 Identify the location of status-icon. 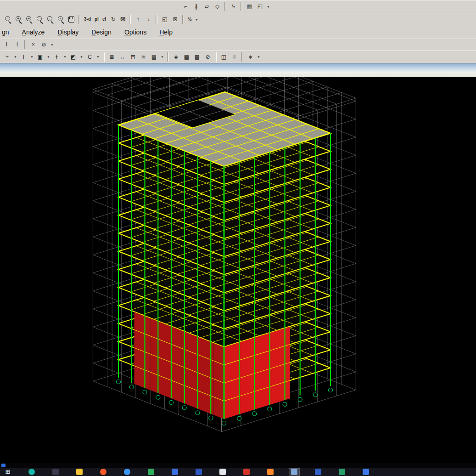
(4, 465).